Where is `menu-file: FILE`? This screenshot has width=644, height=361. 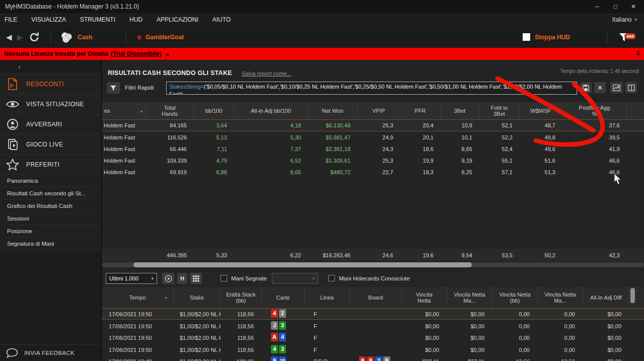
menu-file: FILE is located at coordinates (12, 20).